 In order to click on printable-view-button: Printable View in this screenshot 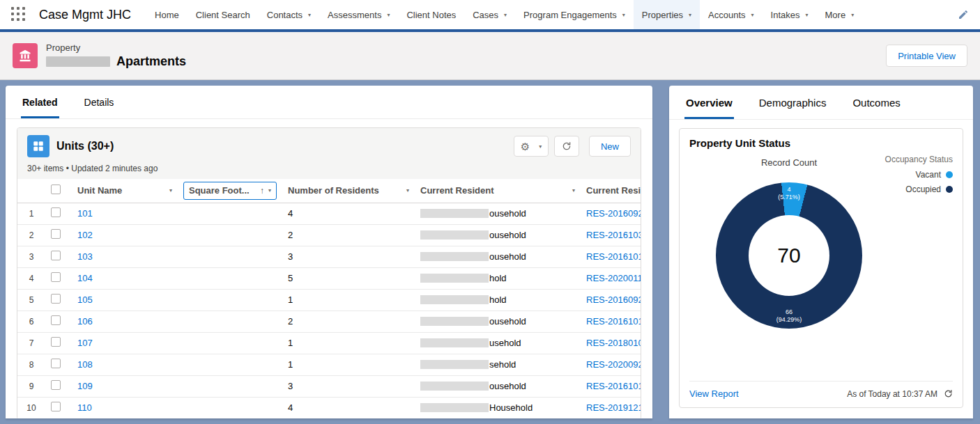, I will do `click(927, 56)`.